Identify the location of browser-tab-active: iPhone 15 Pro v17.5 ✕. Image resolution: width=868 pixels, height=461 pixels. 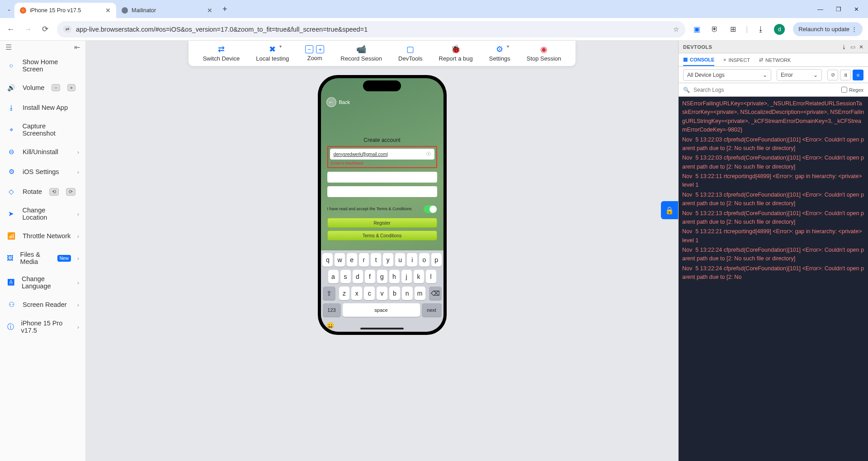
(65, 10).